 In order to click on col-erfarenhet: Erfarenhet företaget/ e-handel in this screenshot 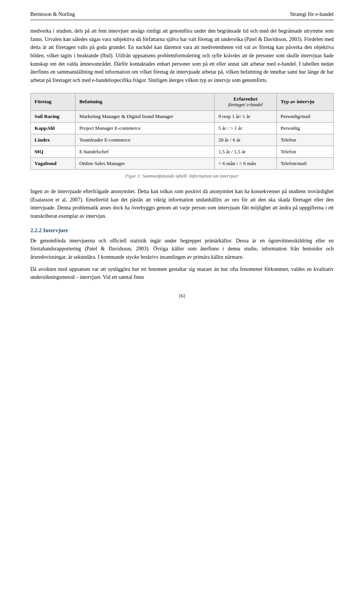, I will do `click(245, 102)`.